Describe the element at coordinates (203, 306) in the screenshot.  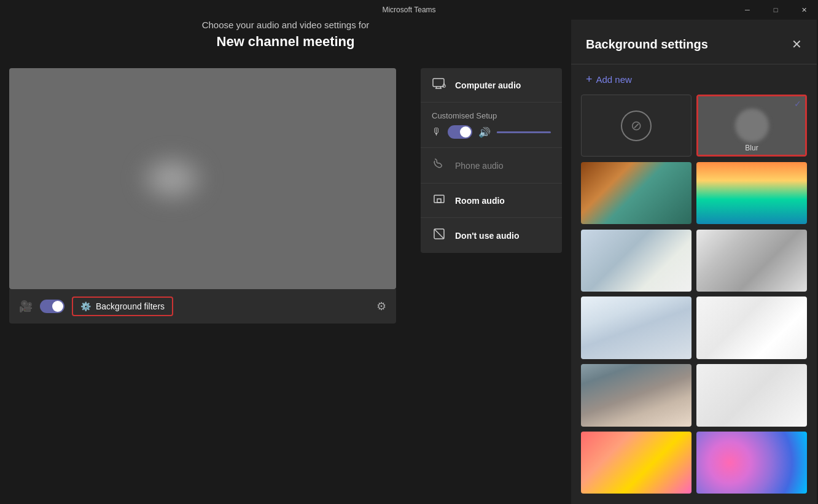
I see `video-toolbar: 🎥 ⚙️ Background filters ⚙` at that location.